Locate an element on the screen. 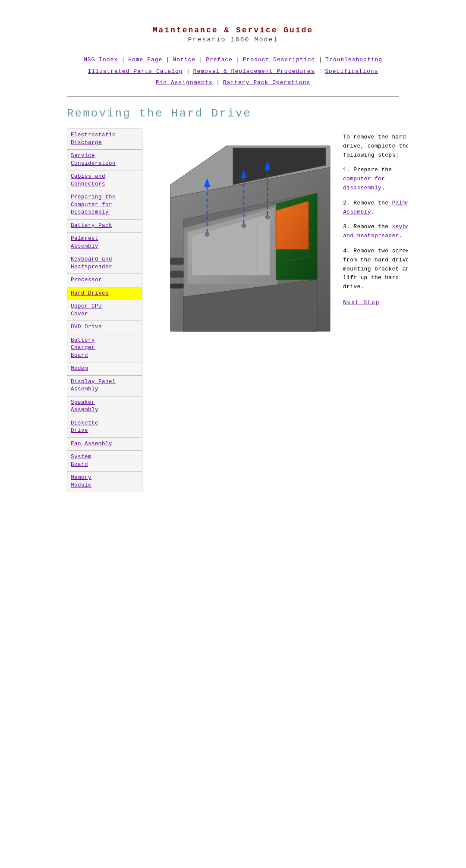 The height and width of the screenshot is (868, 466). step-1: 1. Prepare the computer for disassembly. is located at coordinates (375, 179).